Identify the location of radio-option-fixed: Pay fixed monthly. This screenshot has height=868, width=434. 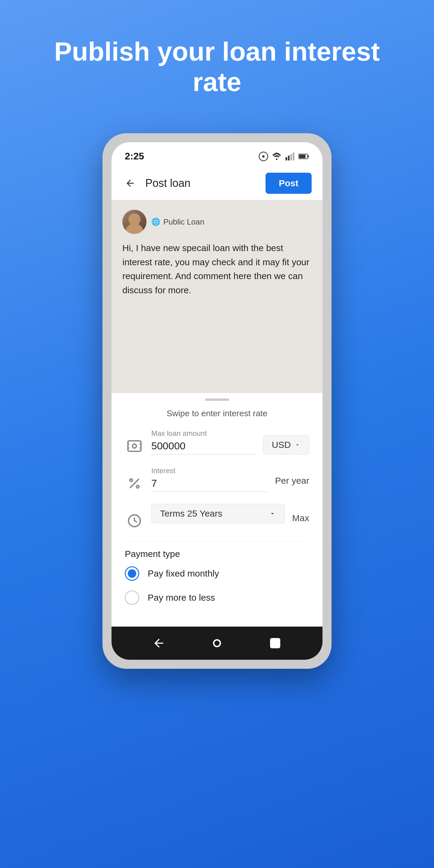
(217, 574).